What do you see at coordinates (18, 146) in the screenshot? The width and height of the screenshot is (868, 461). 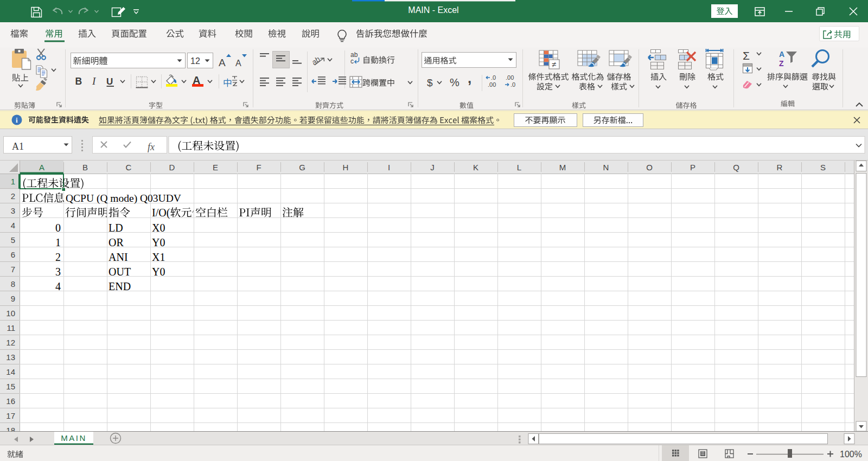 I see `svg-text: A1` at bounding box center [18, 146].